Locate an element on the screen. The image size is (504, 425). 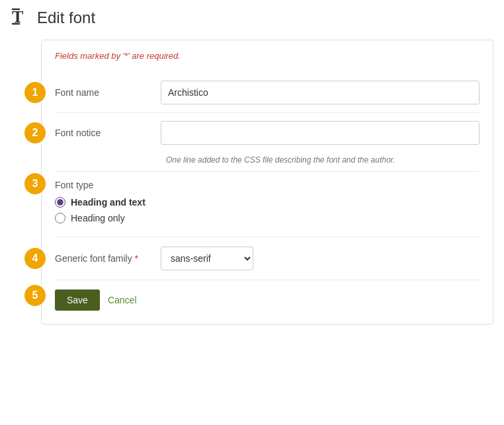
generic-font-family-row: 4 Generic font family * sans-serif serif… is located at coordinates (267, 259).